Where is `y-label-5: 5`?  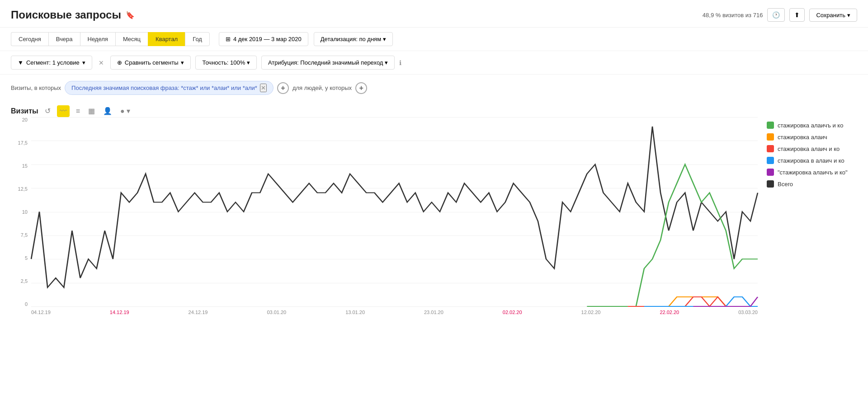
y-label-5: 5 is located at coordinates (26, 258).